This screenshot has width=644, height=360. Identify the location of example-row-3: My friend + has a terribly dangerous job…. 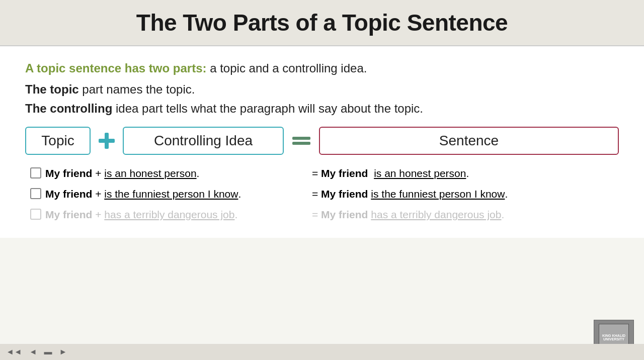
(325, 214).